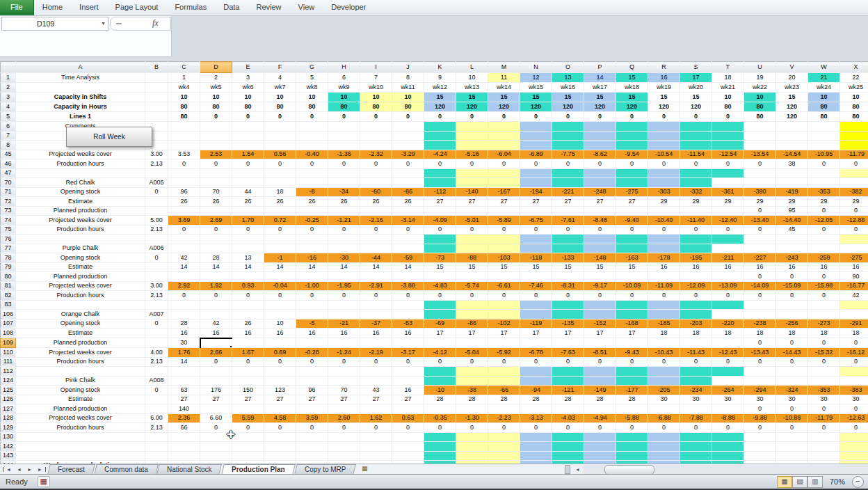  I want to click on cell: -5.16, so click(472, 155).